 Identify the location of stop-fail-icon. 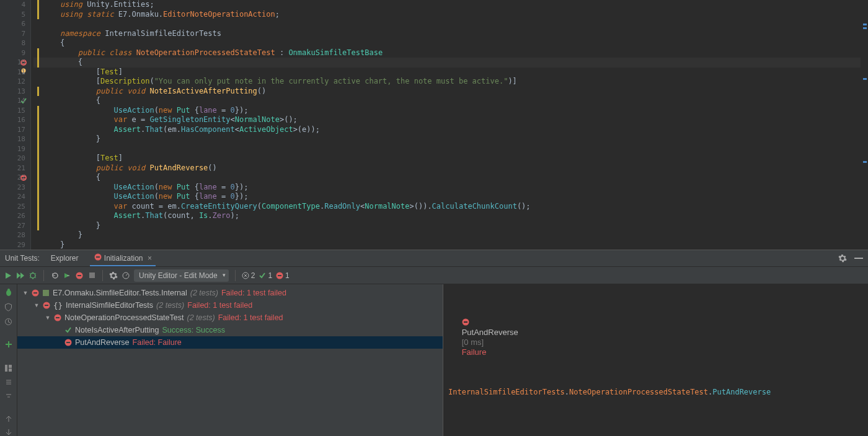
(79, 276).